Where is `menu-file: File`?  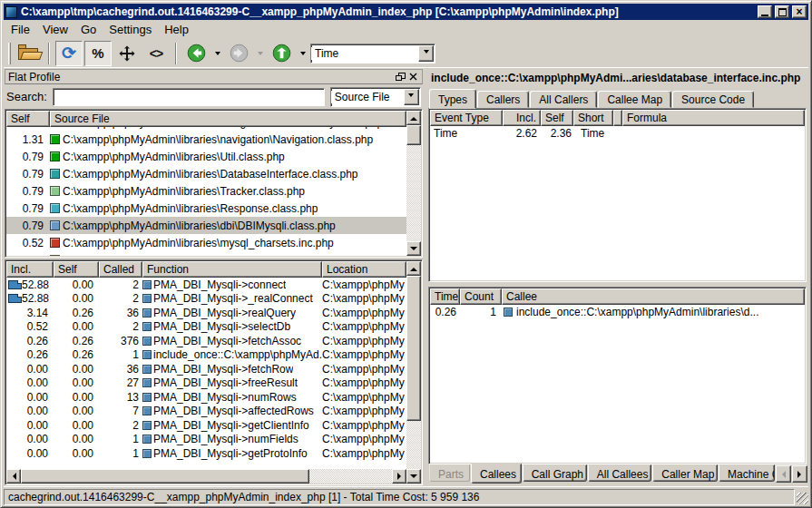
menu-file: File is located at coordinates (20, 29).